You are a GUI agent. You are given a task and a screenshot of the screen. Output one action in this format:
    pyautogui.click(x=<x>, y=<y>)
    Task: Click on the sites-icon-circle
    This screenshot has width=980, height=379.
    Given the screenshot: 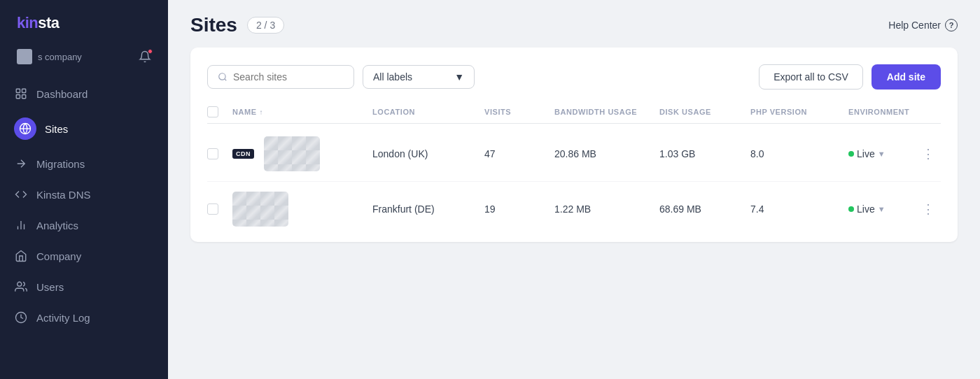 What is the action you would take?
    pyautogui.click(x=25, y=129)
    